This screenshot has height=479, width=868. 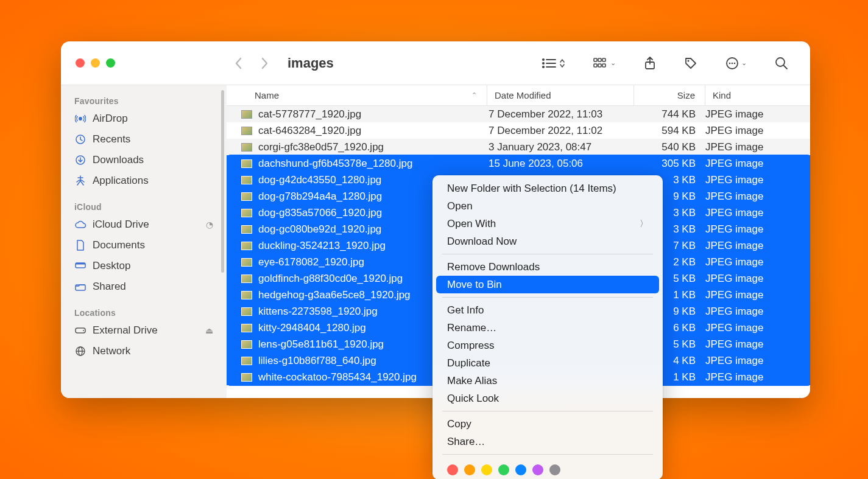 I want to click on sidebar-item-recents: Recents, so click(x=144, y=139).